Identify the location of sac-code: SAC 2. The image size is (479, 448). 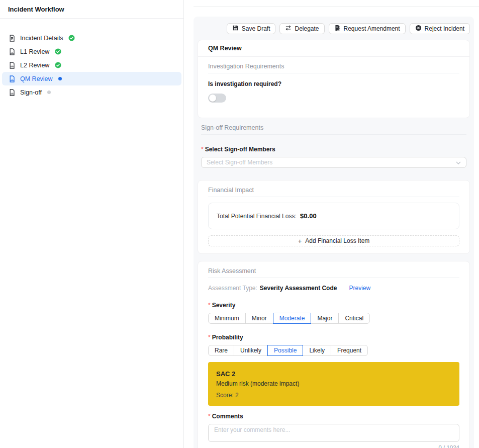
(334, 374).